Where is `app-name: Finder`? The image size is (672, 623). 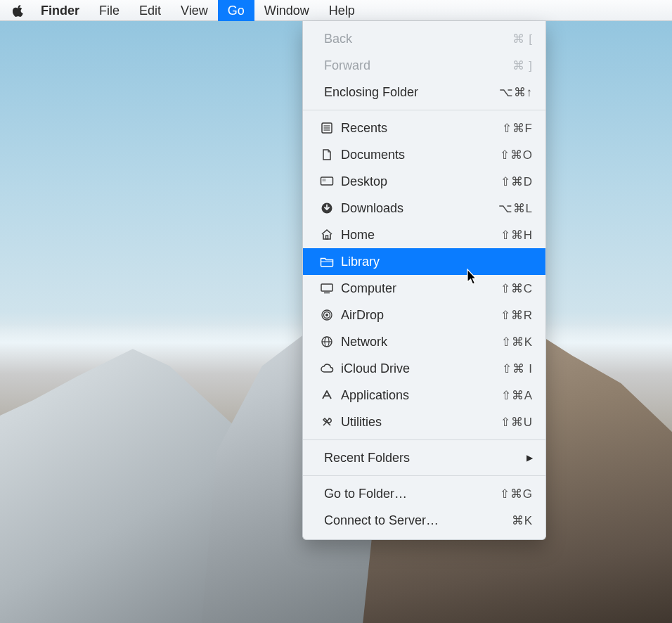
app-name: Finder is located at coordinates (60, 11).